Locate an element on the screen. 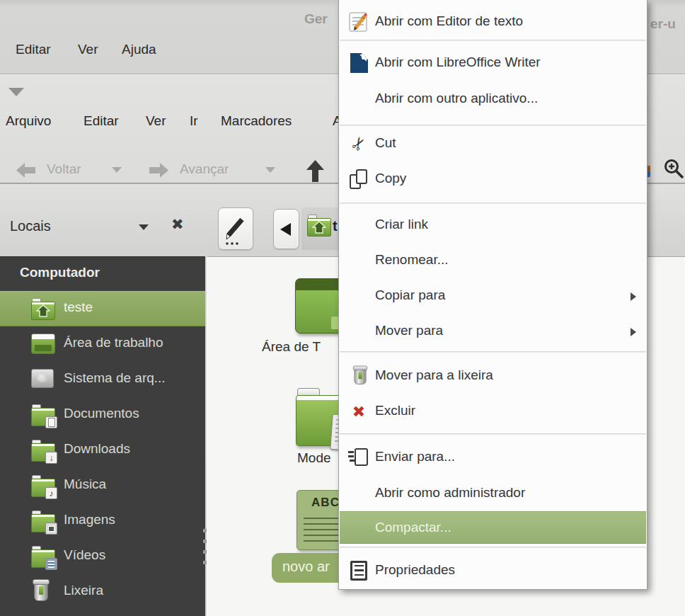 This screenshot has height=616, width=685. menu-item-renomear: Renomear... is located at coordinates (493, 261).